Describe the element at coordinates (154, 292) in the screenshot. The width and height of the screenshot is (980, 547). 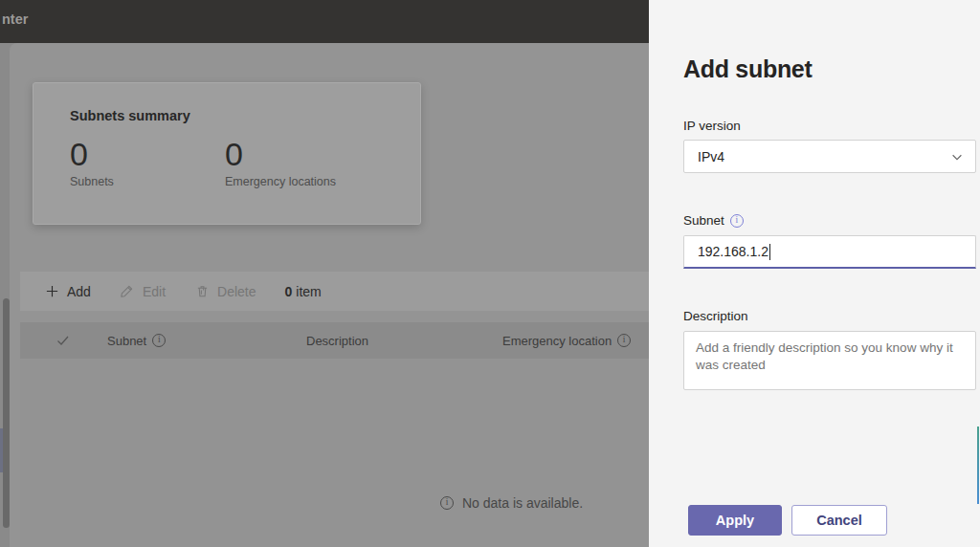
I see `edit-button-label: Edit` at that location.